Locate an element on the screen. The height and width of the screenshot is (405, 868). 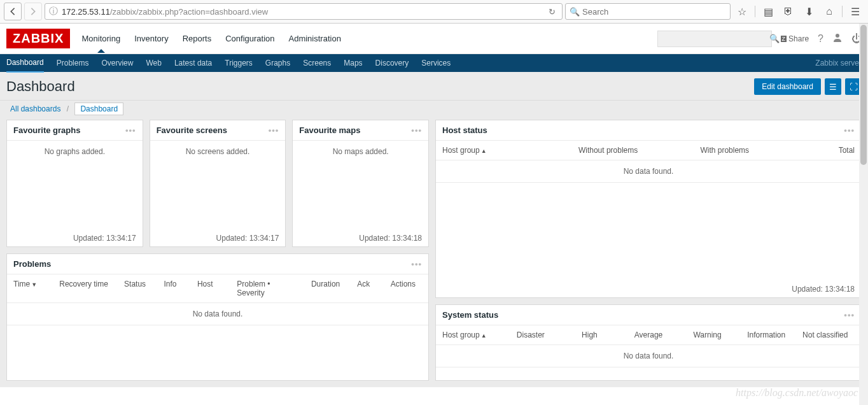
table-header: Host group▲ Without problems With proble… is located at coordinates (648, 150).